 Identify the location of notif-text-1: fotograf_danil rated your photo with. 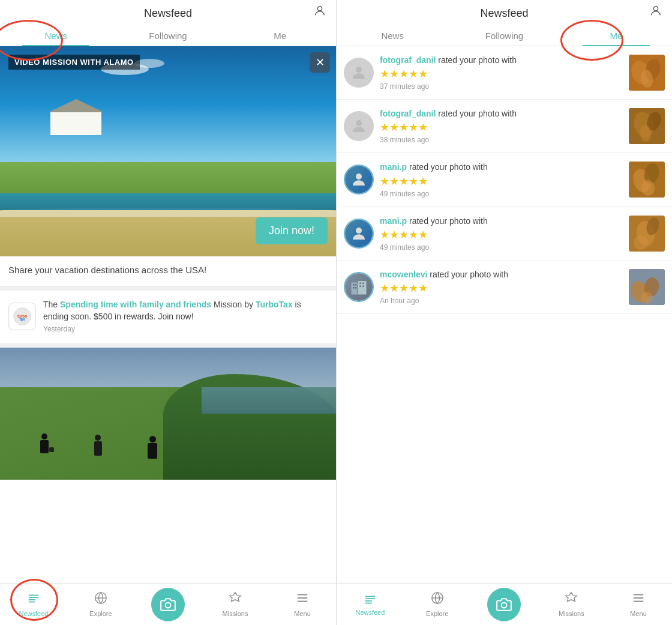
(502, 60).